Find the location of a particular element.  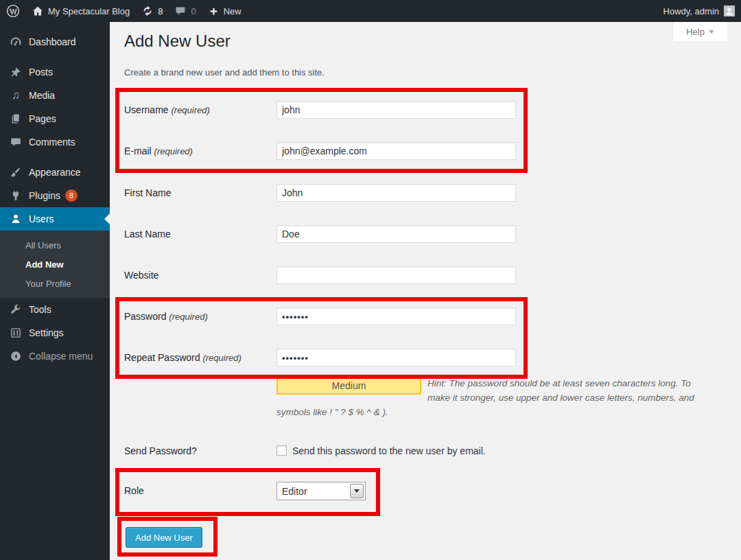

howdy-label: Howdy, admin is located at coordinates (692, 11).